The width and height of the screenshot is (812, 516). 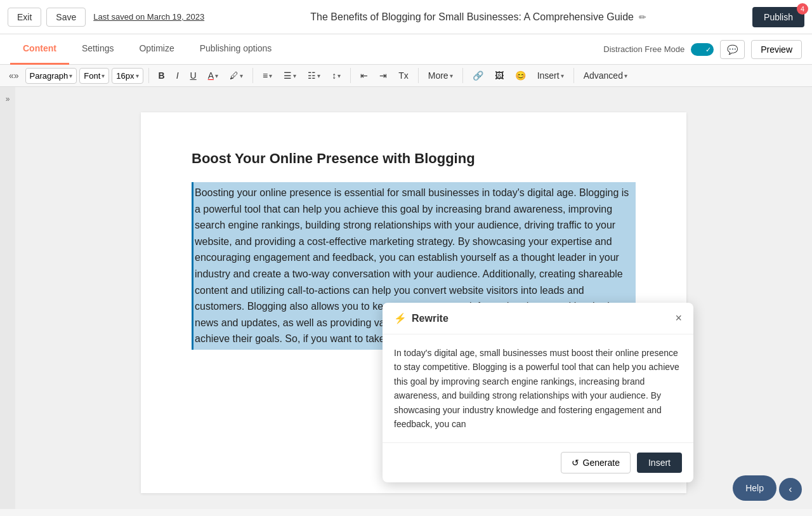 What do you see at coordinates (538, 462) in the screenshot?
I see `rewrite-footer: ↺ Generate Insert` at bounding box center [538, 462].